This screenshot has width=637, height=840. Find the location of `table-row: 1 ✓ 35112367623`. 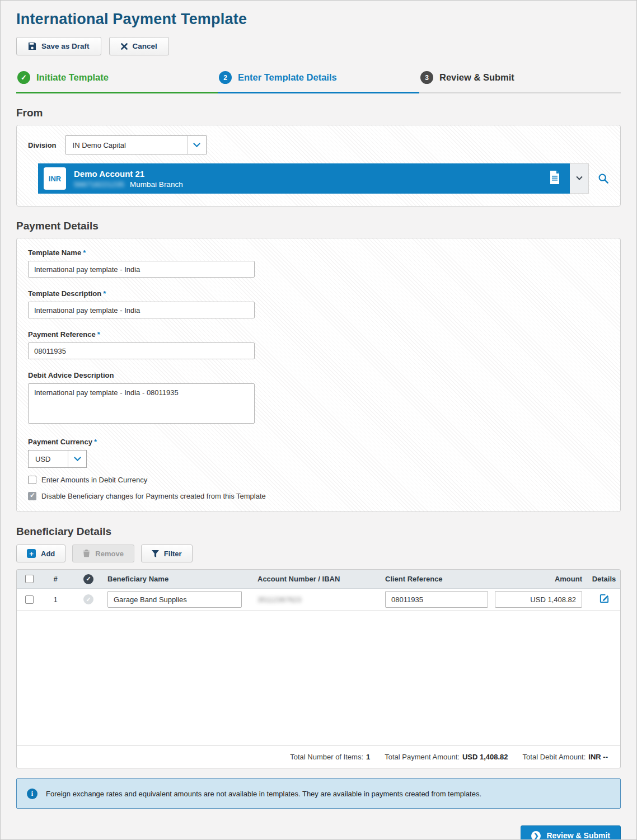

table-row: 1 ✓ 35112367623 is located at coordinates (318, 600).